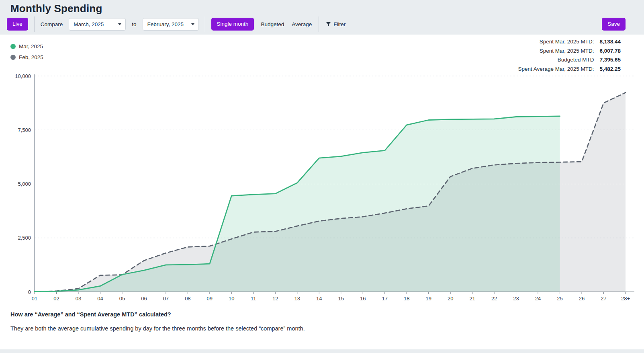 The image size is (644, 353). What do you see at coordinates (384, 298) in the screenshot?
I see `x-axis-tick-label: 17` at bounding box center [384, 298].